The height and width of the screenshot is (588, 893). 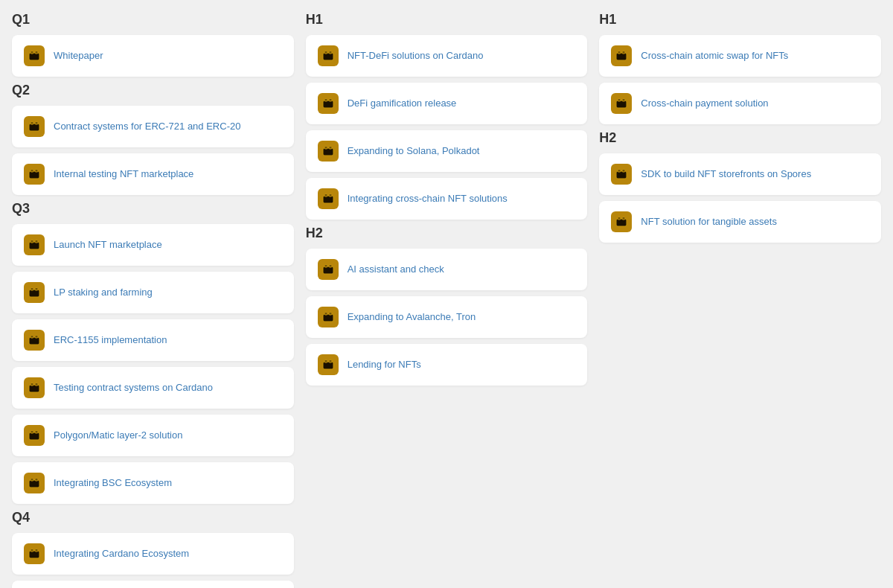 I want to click on item-text: Cross-chain atomic swap for NFTs, so click(x=714, y=56).